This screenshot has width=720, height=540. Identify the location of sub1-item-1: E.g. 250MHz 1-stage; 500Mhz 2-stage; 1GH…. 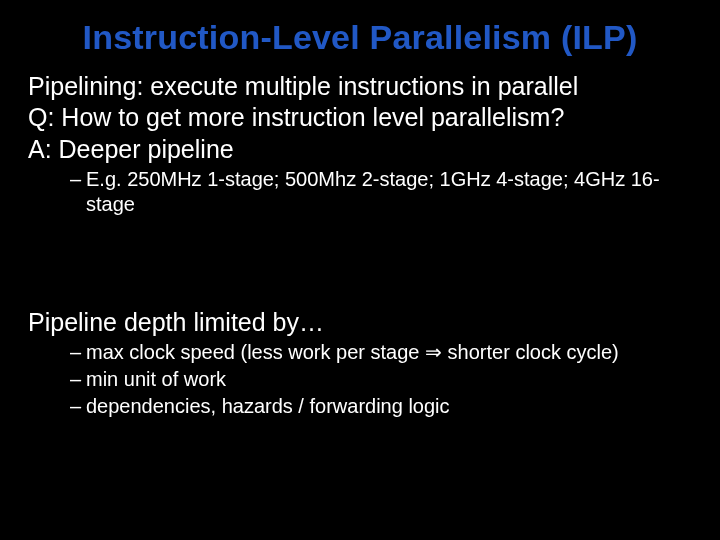
(381, 192).